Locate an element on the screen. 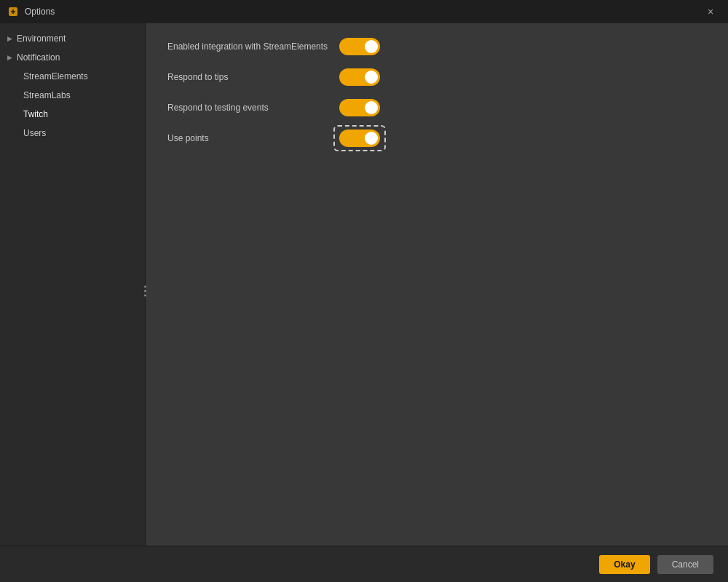 The width and height of the screenshot is (728, 582). sidebar-item-environment: ▶ Environment is located at coordinates (73, 39).